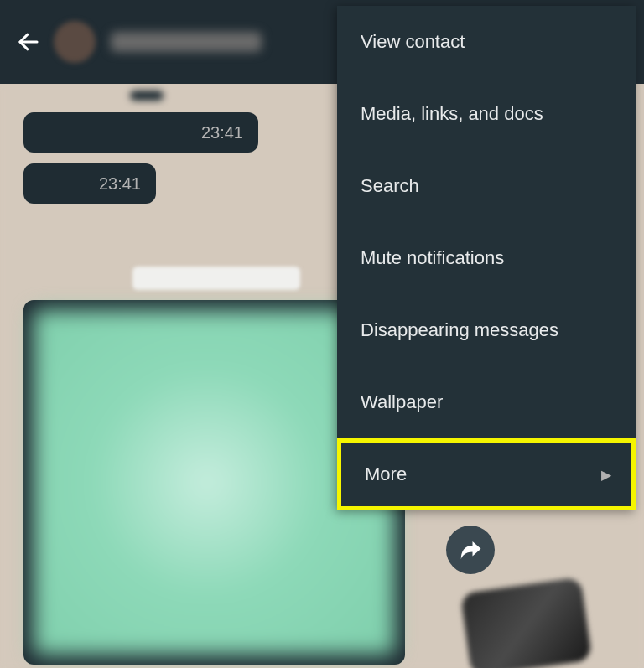 Image resolution: width=644 pixels, height=668 pixels. What do you see at coordinates (402, 402) in the screenshot?
I see `menu-item-label: Wallpaper` at bounding box center [402, 402].